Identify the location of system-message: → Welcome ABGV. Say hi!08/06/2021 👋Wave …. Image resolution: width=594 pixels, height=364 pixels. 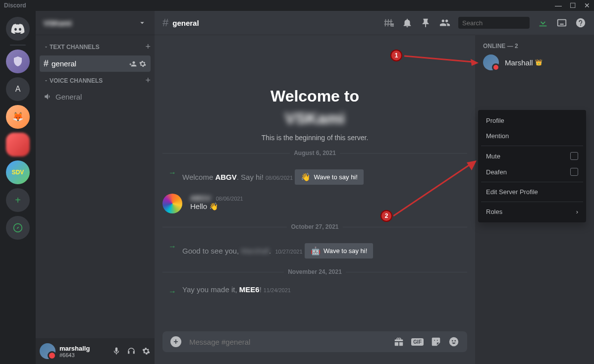
(315, 175).